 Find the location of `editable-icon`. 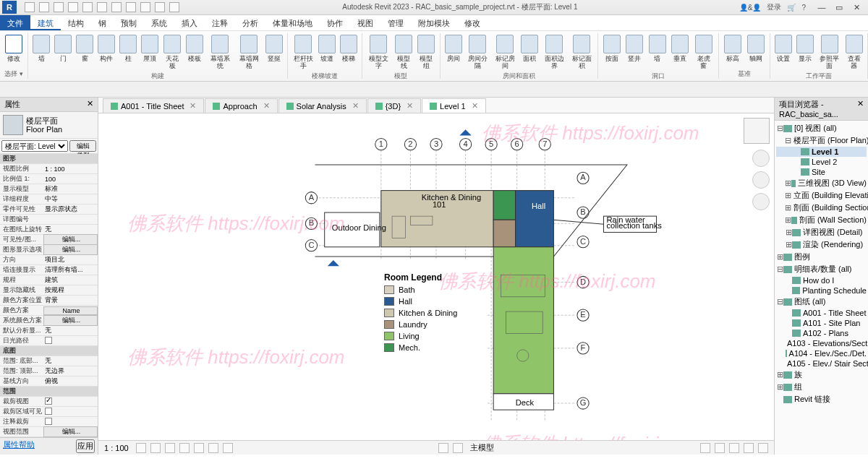

editable-icon is located at coordinates (458, 448).